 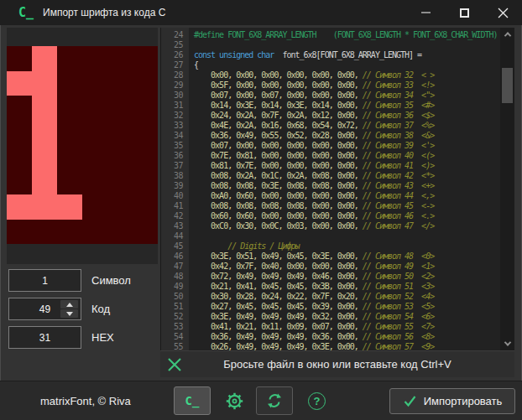 I want to click on line-number: 54, so click(x=175, y=337).